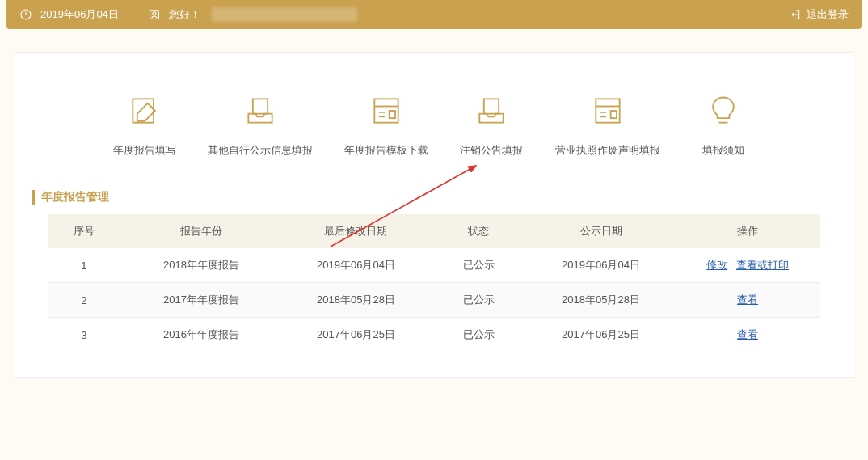  Describe the element at coordinates (386, 150) in the screenshot. I see `nav-label: 年度报告模板下载` at that location.